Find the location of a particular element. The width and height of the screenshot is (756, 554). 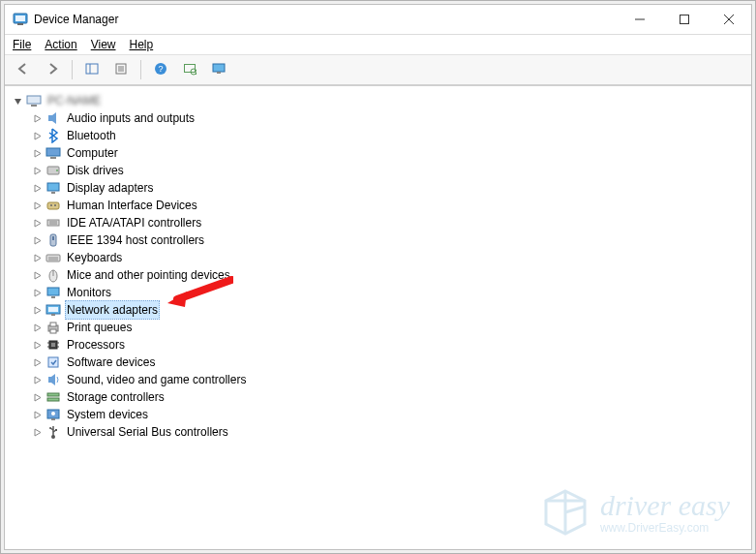

properties-button is located at coordinates (121, 70).